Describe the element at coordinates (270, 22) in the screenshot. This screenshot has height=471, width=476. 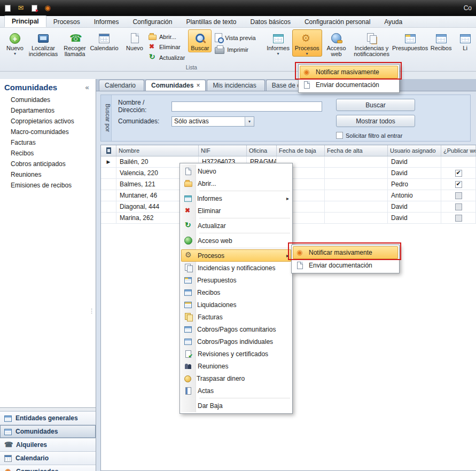
I see `ribbon-tab: Datos básicos` at that location.